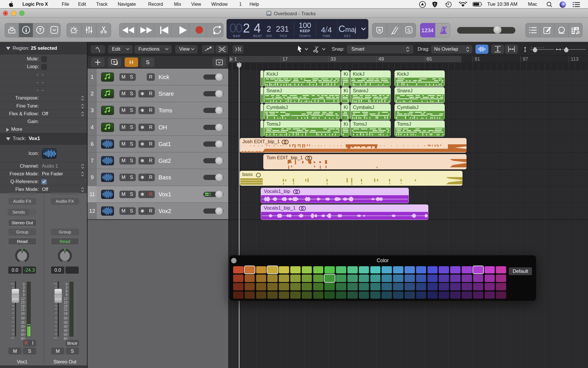 The image size is (588, 368). What do you see at coordinates (409, 30) in the screenshot?
I see `svg-text: S` at bounding box center [409, 30].